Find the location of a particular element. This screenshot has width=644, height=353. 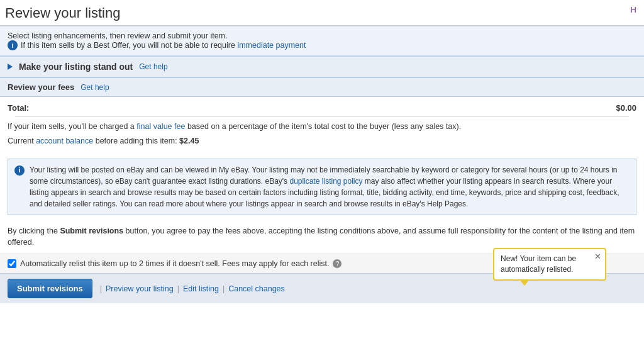

account-balance-link: account balance is located at coordinates (64, 141).